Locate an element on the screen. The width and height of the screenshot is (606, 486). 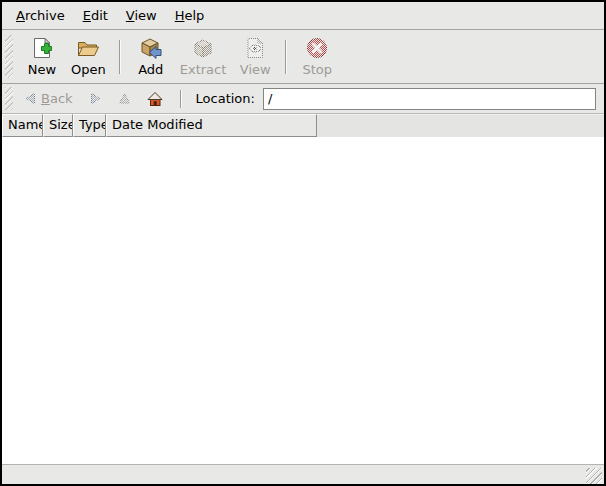
open-button: Open is located at coordinates (88, 56).